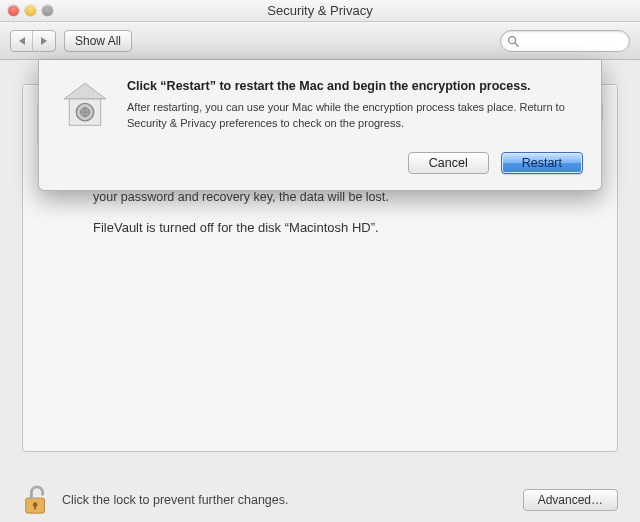 This screenshot has height=522, width=640. Describe the element at coordinates (570, 500) in the screenshot. I see `advanced-button: Advanced…` at that location.